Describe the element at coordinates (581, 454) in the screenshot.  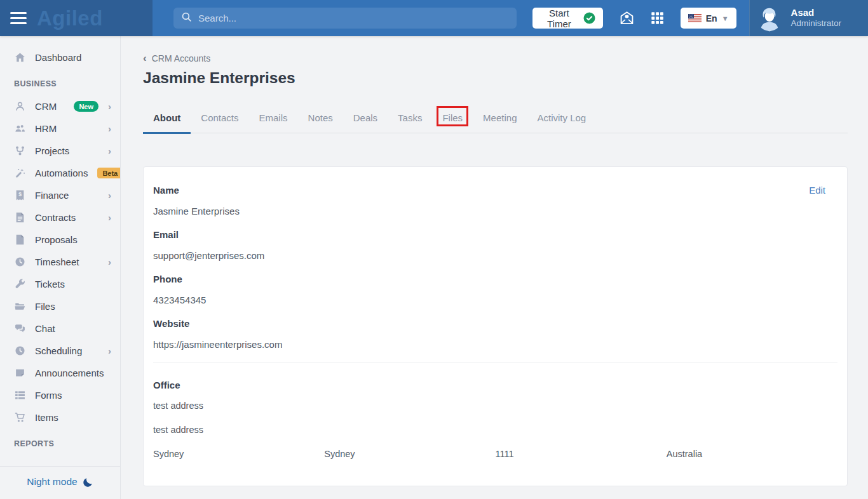
I see `office-zip: 1111` at that location.